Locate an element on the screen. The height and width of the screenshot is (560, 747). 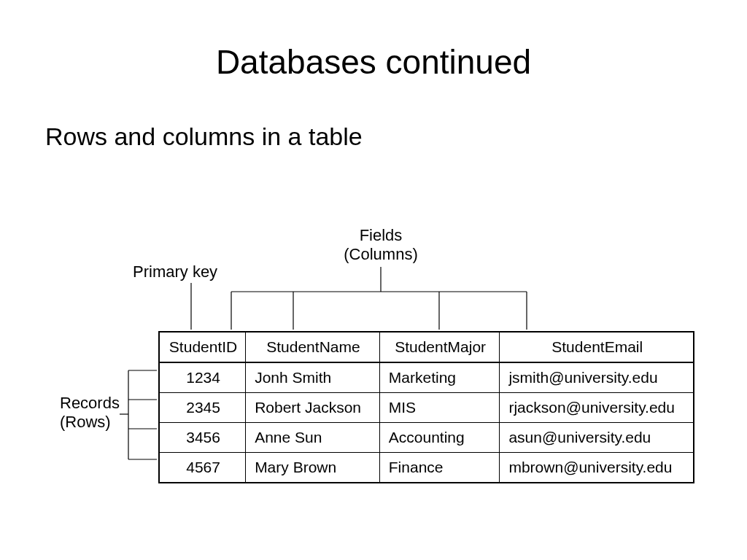
page-subtitle: Rows and columns in a table is located at coordinates (204, 137).